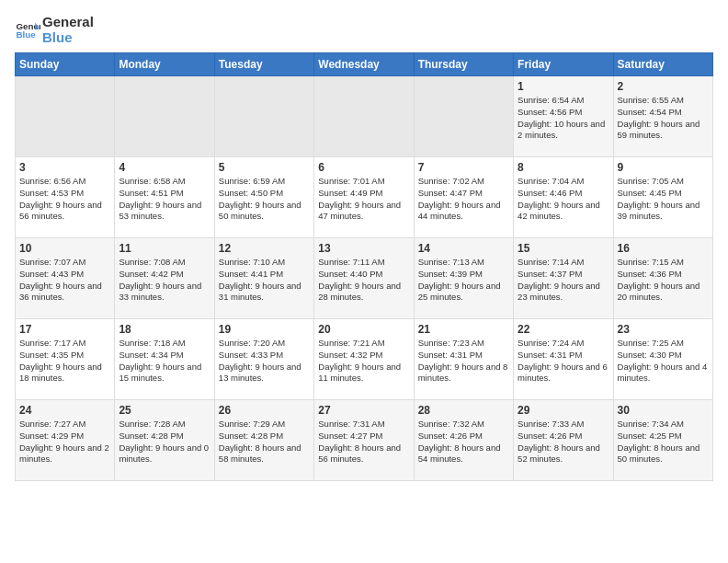 The width and height of the screenshot is (728, 563). Describe the element at coordinates (54, 29) in the screenshot. I see `logo: General Blue General Blue` at that location.